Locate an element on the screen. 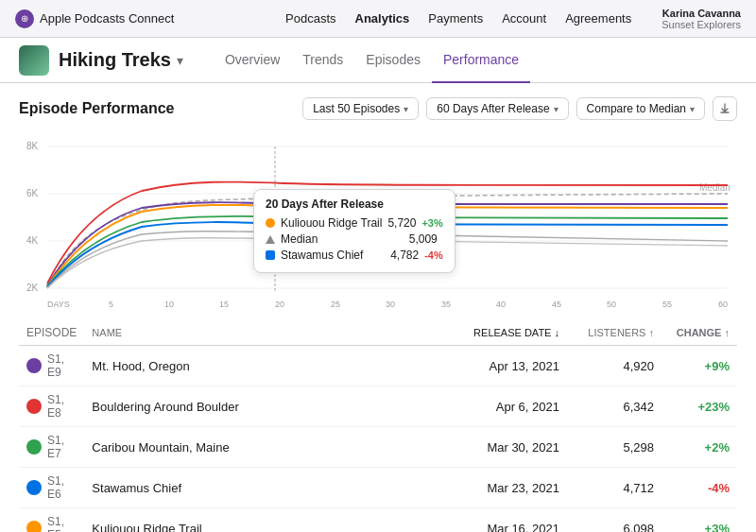  release-date-cell: Mar 30, 2021 is located at coordinates (510, 448).